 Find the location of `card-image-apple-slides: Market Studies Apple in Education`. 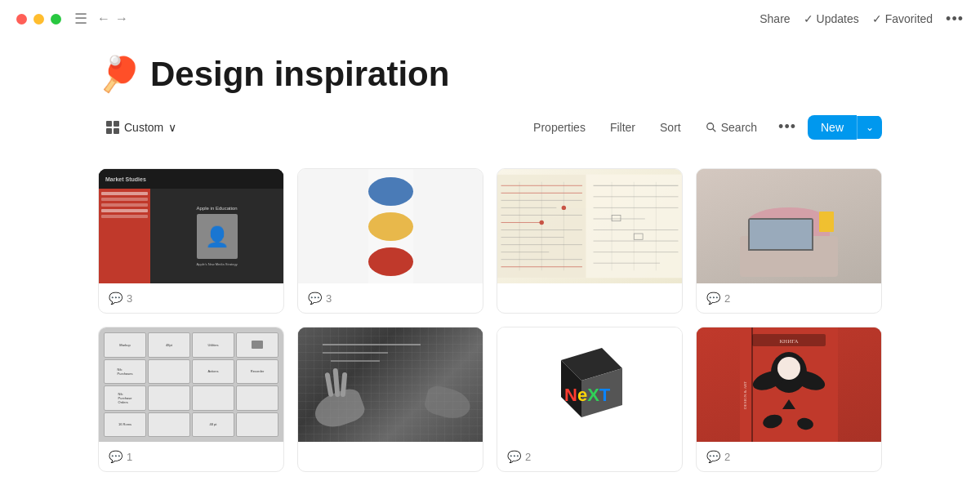

card-image-apple-slides: Market Studies Apple in Education is located at coordinates (191, 226).